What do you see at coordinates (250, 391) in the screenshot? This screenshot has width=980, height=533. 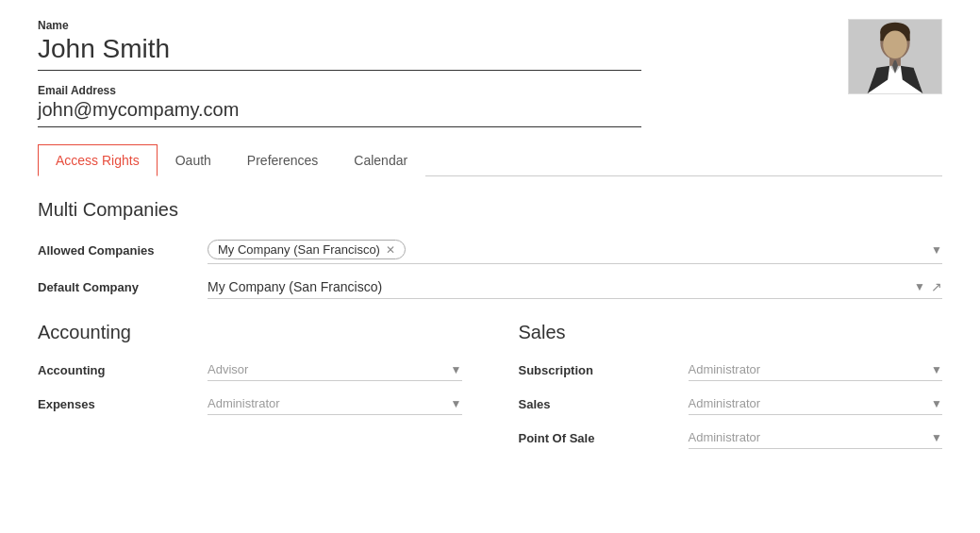 I see `accounting-column: Accounting Accounting Advisor ▼ Expenses…` at bounding box center [250, 391].